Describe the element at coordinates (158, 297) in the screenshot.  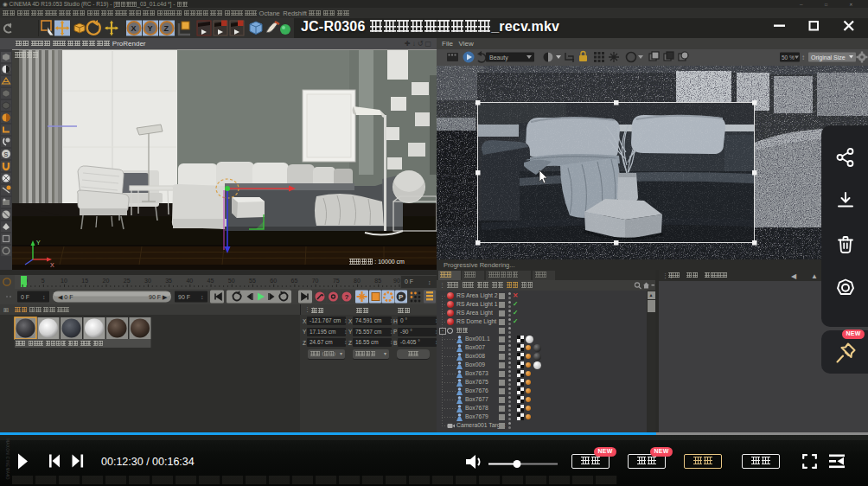
I see `svg-text: 90 F ▶` at that location.